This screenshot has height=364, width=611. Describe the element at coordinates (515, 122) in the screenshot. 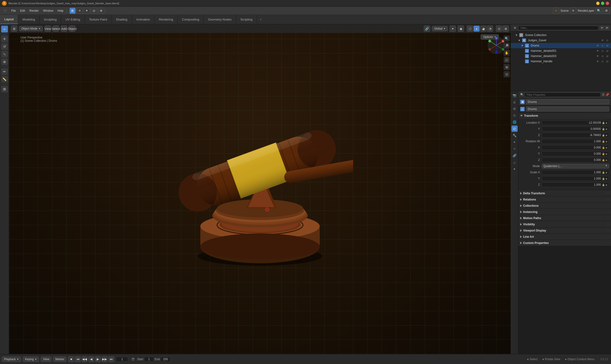

I see `prop-icon-world: 🌐` at that location.